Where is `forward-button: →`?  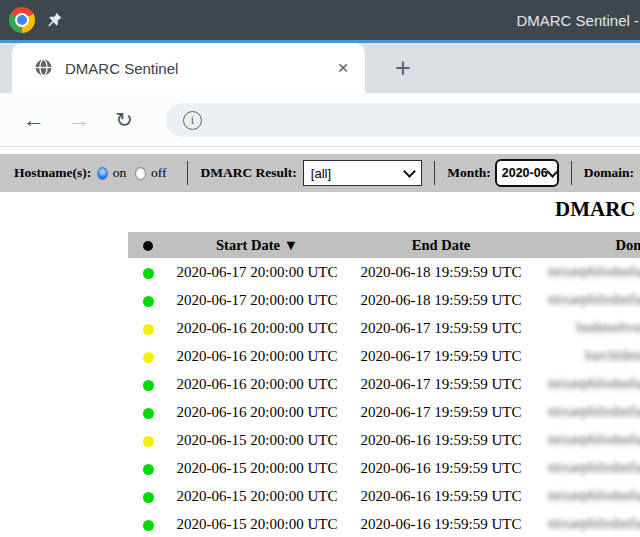
forward-button: → is located at coordinates (79, 120).